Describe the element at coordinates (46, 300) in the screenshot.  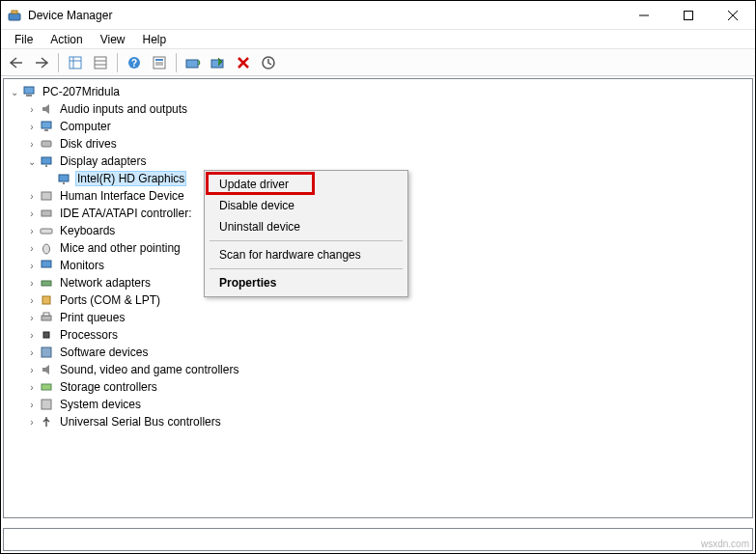
I see `port-icon` at that location.